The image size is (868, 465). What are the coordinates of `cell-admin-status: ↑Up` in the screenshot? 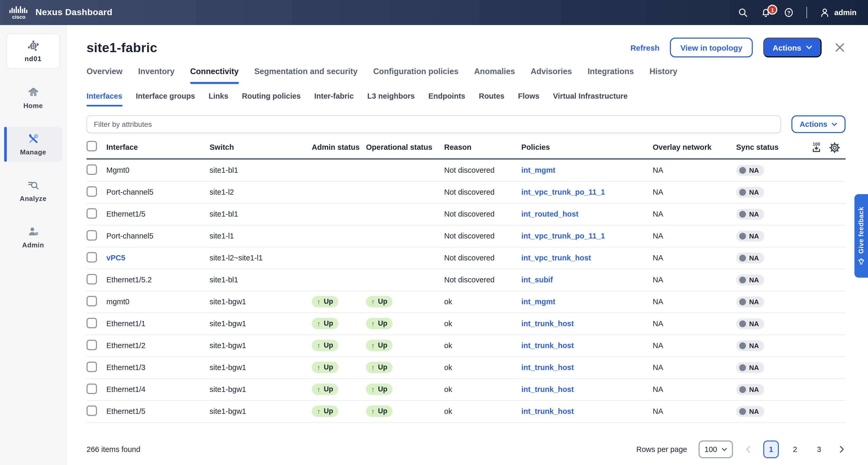 It's located at (339, 302).